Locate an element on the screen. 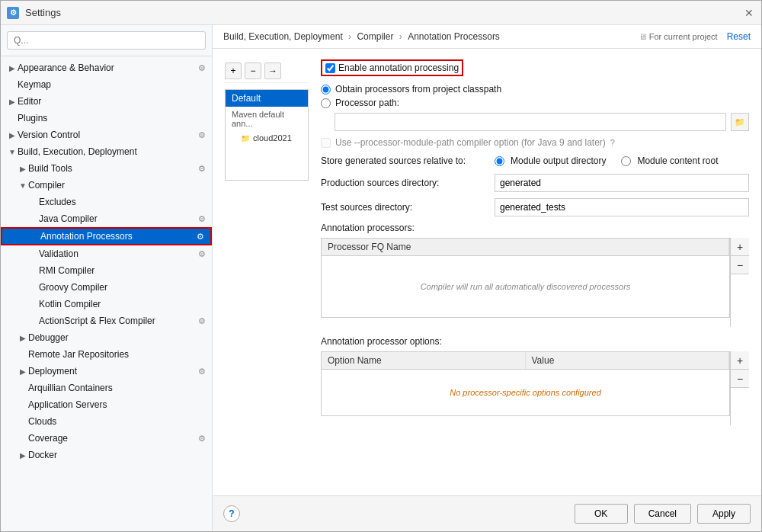 Image resolution: width=762 pixels, height=532 pixels. annotation-processors-table: Processor FQ Name Compiler will run all … is located at coordinates (526, 277).